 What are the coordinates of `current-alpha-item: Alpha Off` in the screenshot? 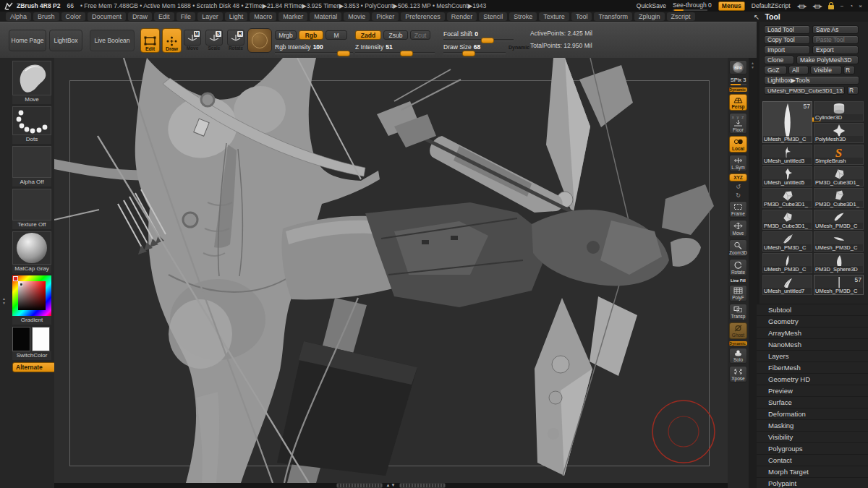 It's located at (32, 166).